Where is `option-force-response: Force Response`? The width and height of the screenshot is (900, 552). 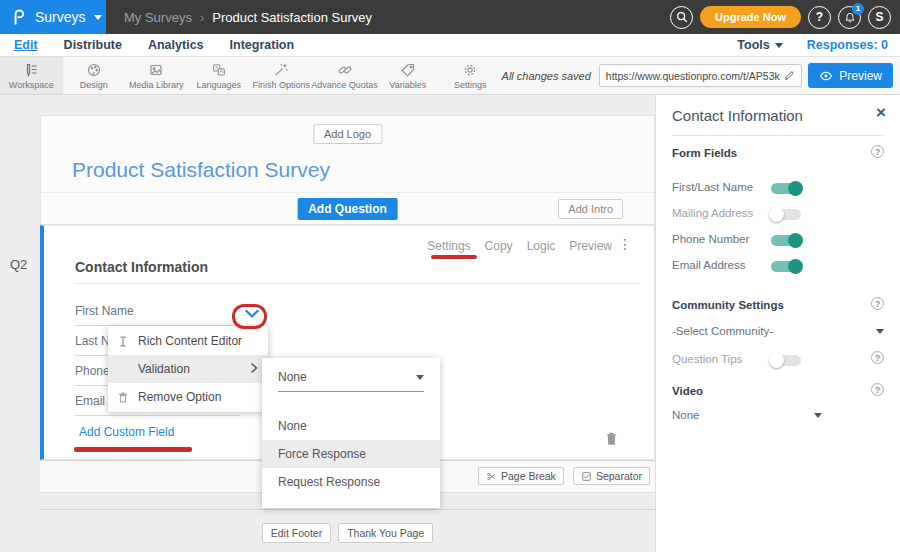 option-force-response: Force Response is located at coordinates (351, 454).